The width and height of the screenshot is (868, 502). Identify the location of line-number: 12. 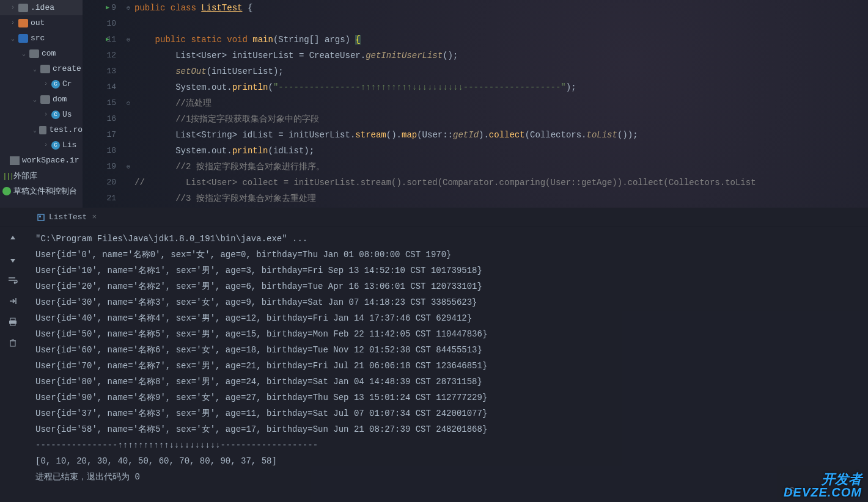
(99, 56).